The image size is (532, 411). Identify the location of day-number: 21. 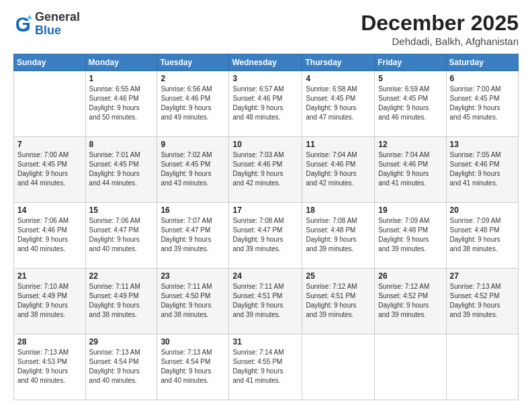
(50, 276).